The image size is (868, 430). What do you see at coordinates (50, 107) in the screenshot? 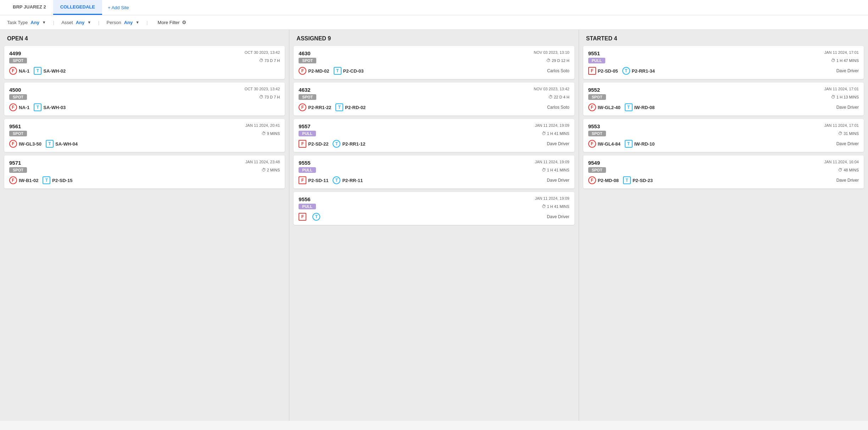
I see `to-location: T SA-WH-03` at bounding box center [50, 107].